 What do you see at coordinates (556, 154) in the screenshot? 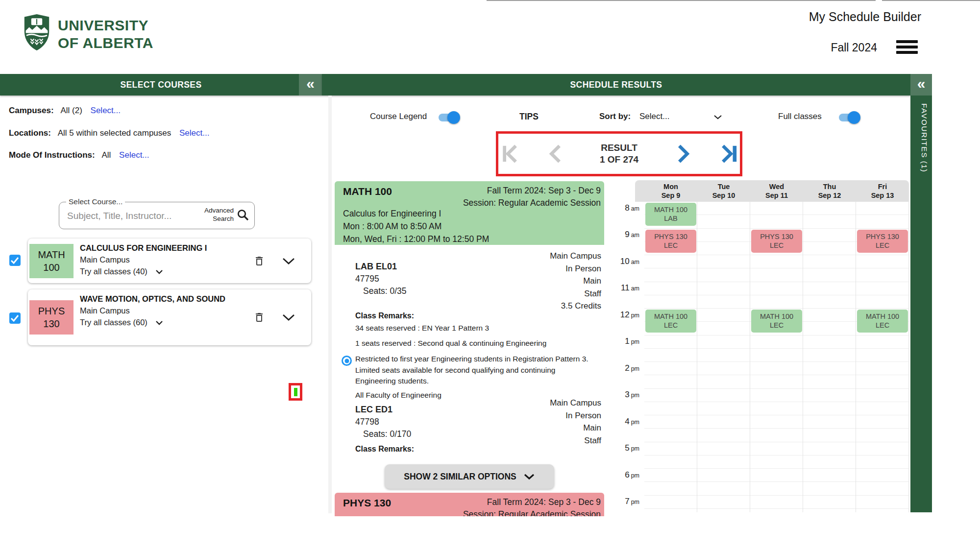
I see `previous-result-button` at bounding box center [556, 154].